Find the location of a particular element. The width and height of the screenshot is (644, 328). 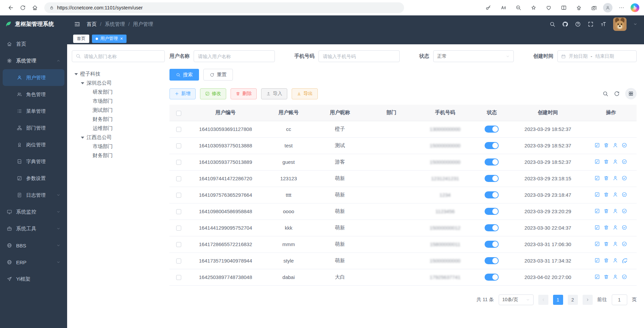

zoom-icon is located at coordinates (518, 8).